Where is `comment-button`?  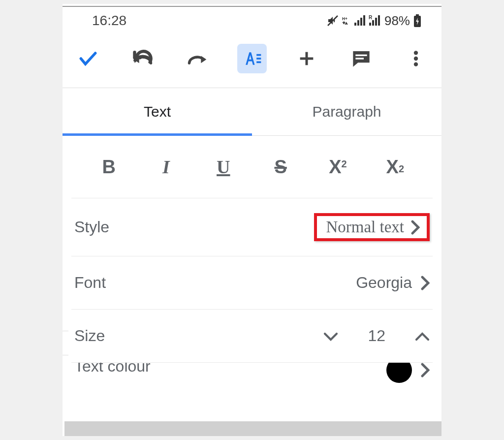
comment-button is located at coordinates (361, 59).